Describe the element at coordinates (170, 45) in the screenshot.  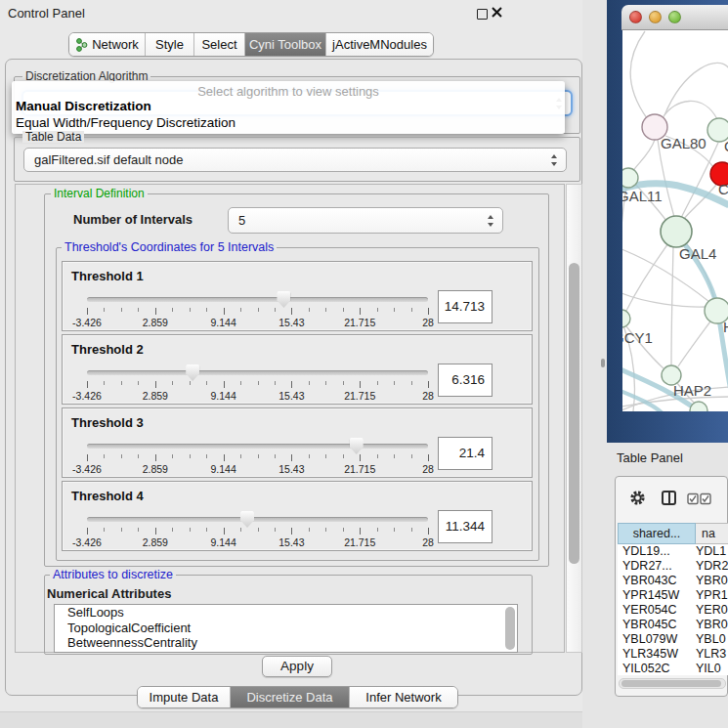
I see `tab-style: Style` at that location.